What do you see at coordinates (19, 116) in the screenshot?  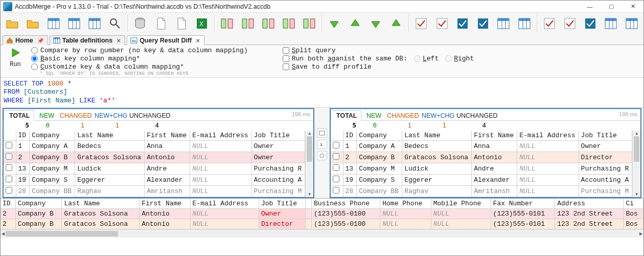 I see `left-tab-total: TOTAL` at bounding box center [19, 116].